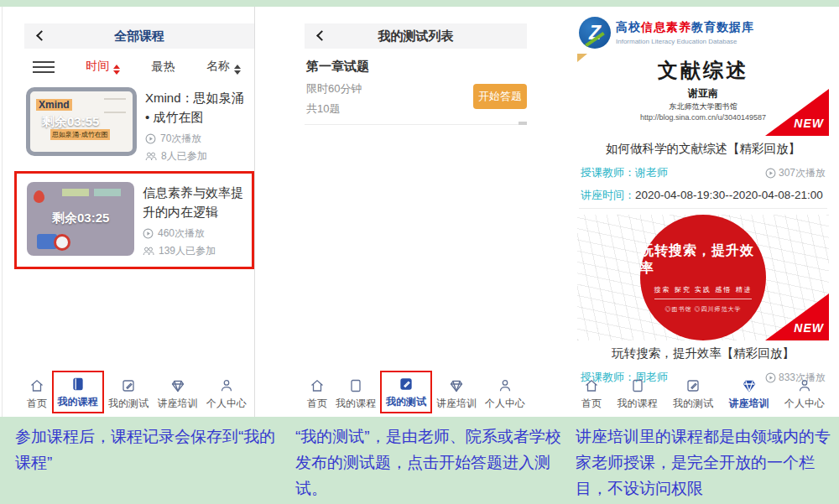 The height and width of the screenshot is (504, 839). Describe the element at coordinates (685, 42) in the screenshot. I see `brand-subtitle: Information Literacy Education Database` at that location.